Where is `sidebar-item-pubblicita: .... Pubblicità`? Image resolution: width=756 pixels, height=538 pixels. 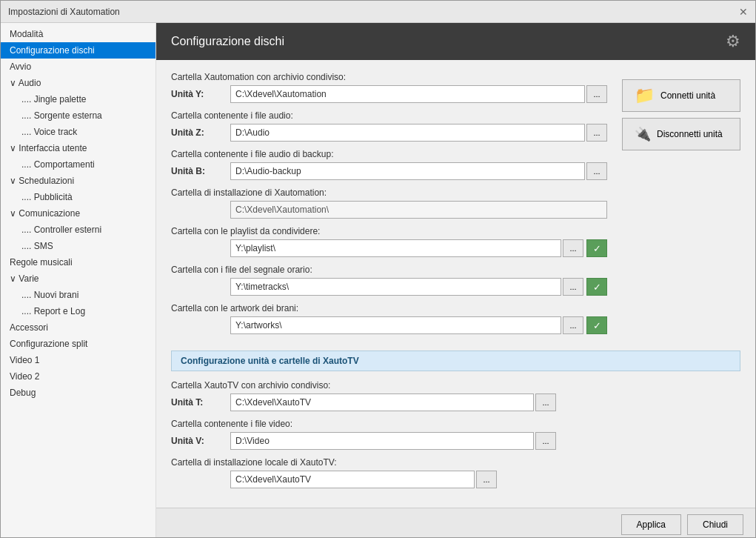 sidebar-item-pubblicita: .... Pubblicità is located at coordinates (78, 197).